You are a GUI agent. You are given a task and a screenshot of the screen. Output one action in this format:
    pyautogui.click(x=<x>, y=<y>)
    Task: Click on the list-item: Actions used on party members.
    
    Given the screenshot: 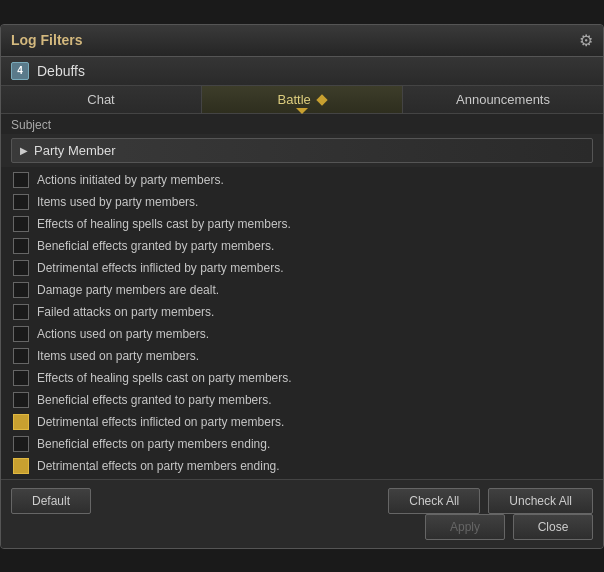 What is the action you would take?
    pyautogui.click(x=302, y=334)
    